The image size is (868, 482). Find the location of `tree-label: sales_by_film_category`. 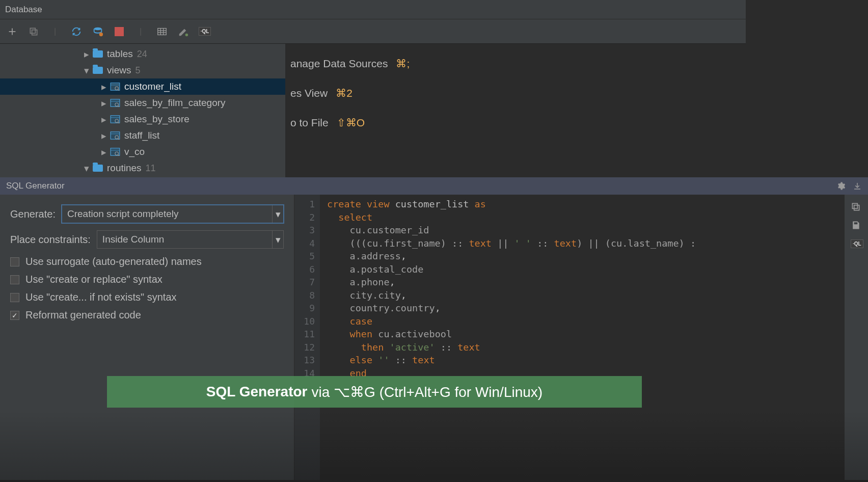

tree-label: sales_by_film_category is located at coordinates (175, 103).